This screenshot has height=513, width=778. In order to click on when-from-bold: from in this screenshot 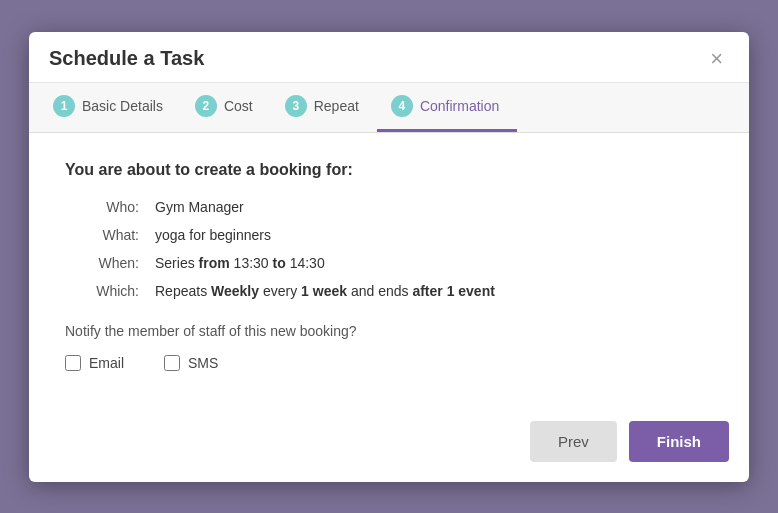, I will do `click(214, 263)`.